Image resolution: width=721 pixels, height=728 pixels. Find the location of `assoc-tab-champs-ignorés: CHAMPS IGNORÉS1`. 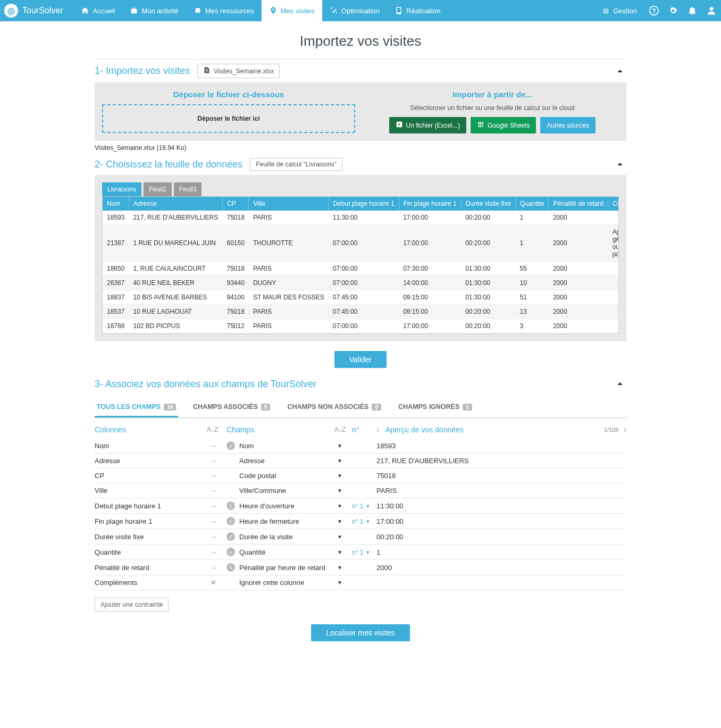

assoc-tab-champs-ignorés: CHAMPS IGNORÉS1 is located at coordinates (435, 407).